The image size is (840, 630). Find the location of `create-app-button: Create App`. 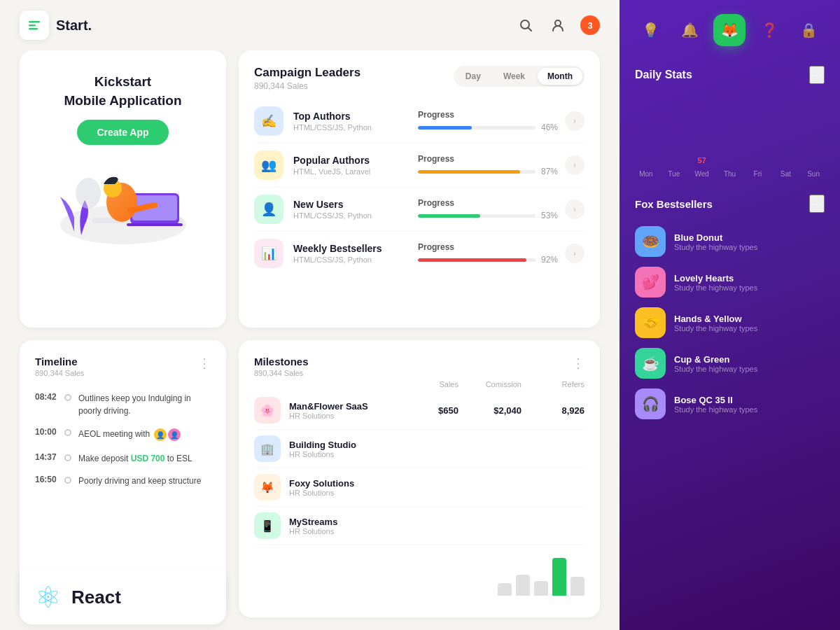

create-app-button: Create App is located at coordinates (122, 132).